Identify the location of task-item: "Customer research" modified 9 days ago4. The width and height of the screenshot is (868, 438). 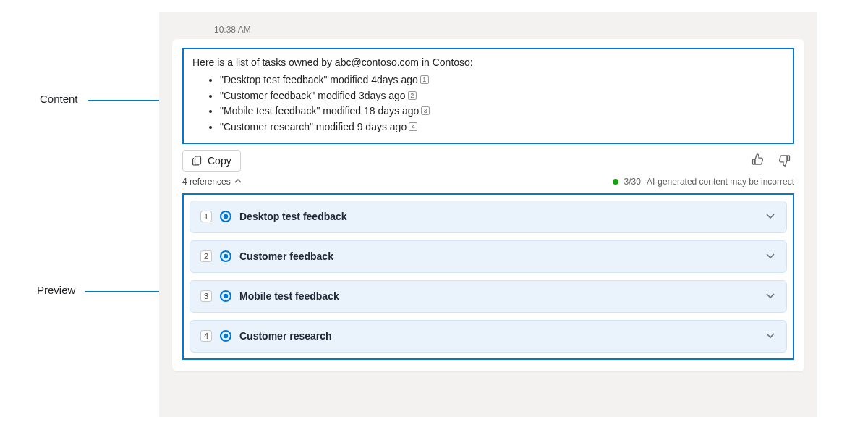
(502, 127).